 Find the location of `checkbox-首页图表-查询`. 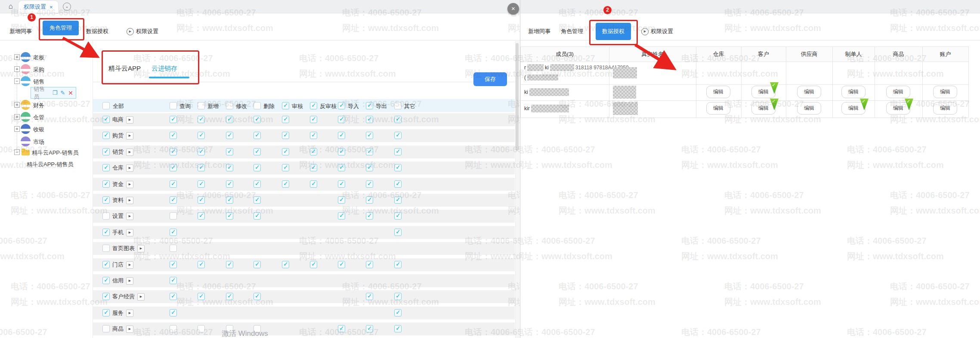

checkbox-首页图表-查询 is located at coordinates (173, 248).